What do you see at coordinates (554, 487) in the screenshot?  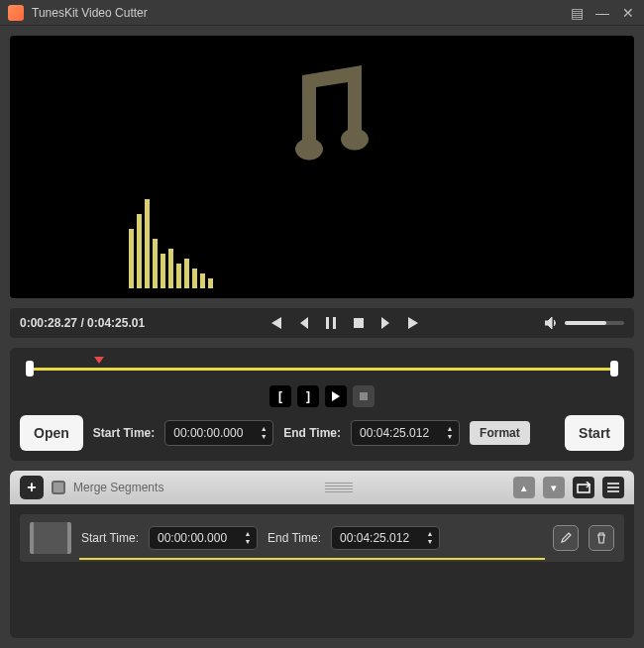 I see `collapse-down-icon: ▾` at bounding box center [554, 487].